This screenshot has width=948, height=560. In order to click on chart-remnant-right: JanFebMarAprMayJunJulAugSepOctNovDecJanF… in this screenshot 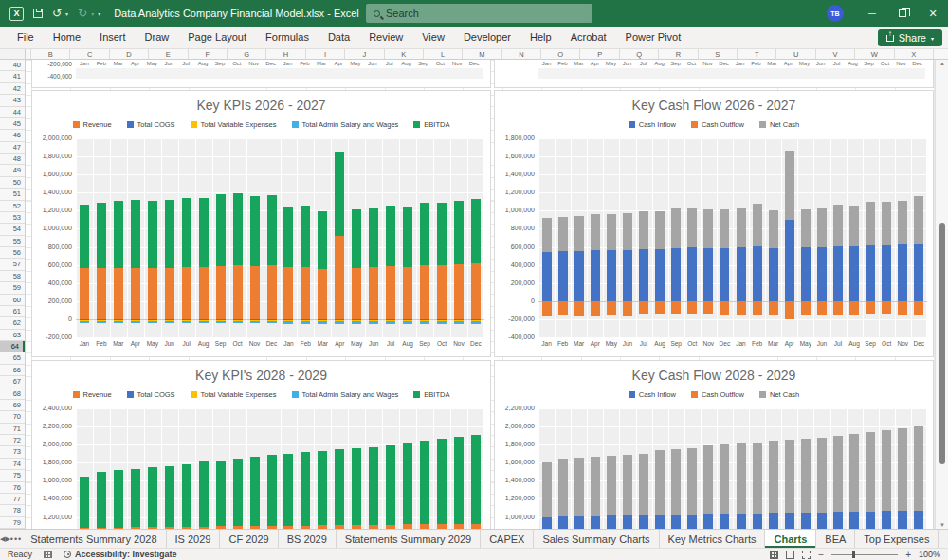, I will do `click(714, 74)`.